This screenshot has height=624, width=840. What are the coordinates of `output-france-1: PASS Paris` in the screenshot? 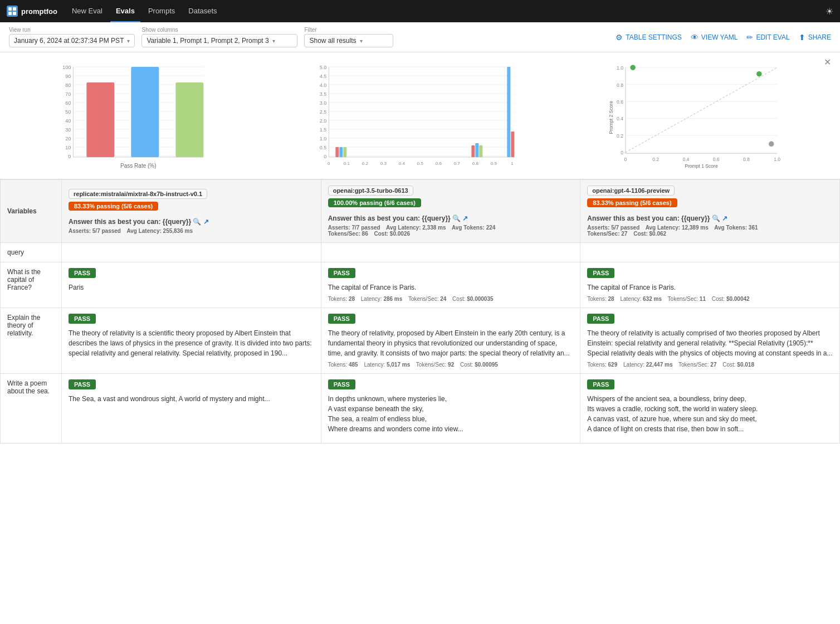 It's located at (192, 285).